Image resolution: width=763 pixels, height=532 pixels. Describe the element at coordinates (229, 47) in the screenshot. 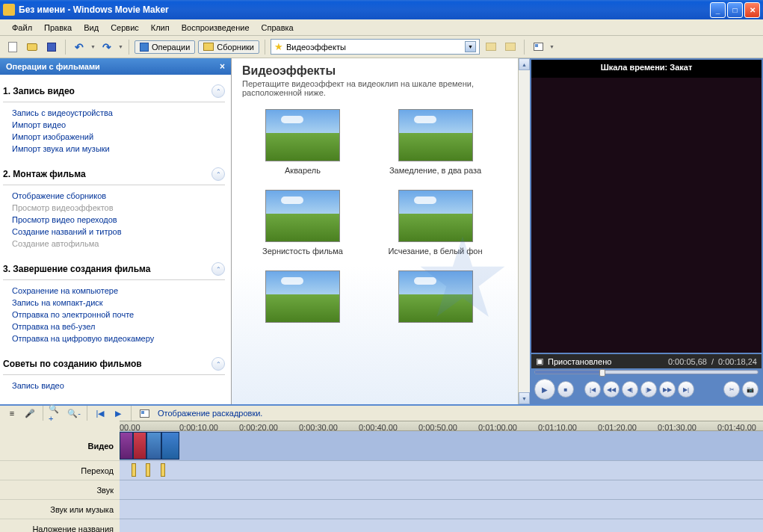

I see `collections-button: Сборники` at that location.